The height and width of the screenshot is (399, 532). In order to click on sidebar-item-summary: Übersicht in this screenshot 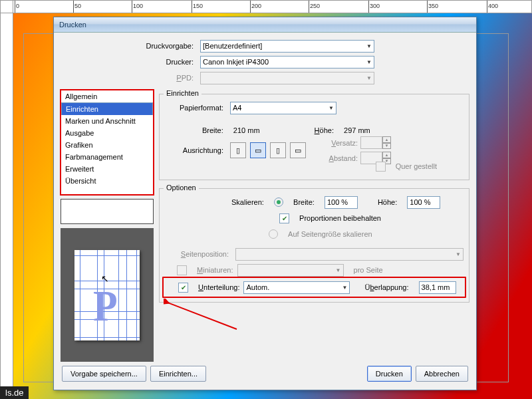, I will do `click(107, 181)`.